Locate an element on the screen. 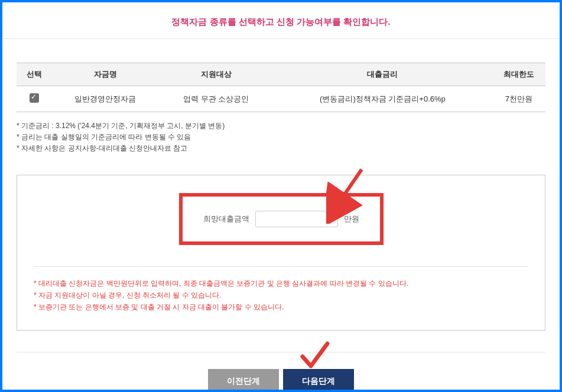 The image size is (562, 392). col-name: 자금명 is located at coordinates (105, 74).